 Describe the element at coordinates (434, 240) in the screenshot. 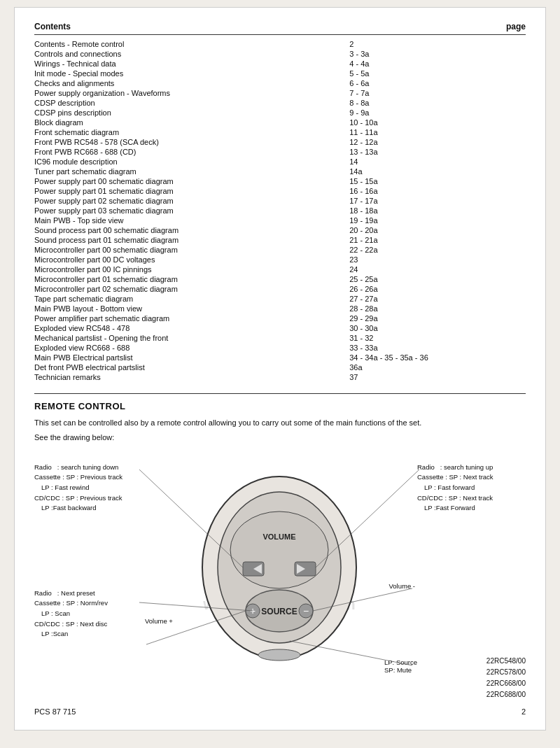

I see `toc-page: 21 - 21a` at that location.